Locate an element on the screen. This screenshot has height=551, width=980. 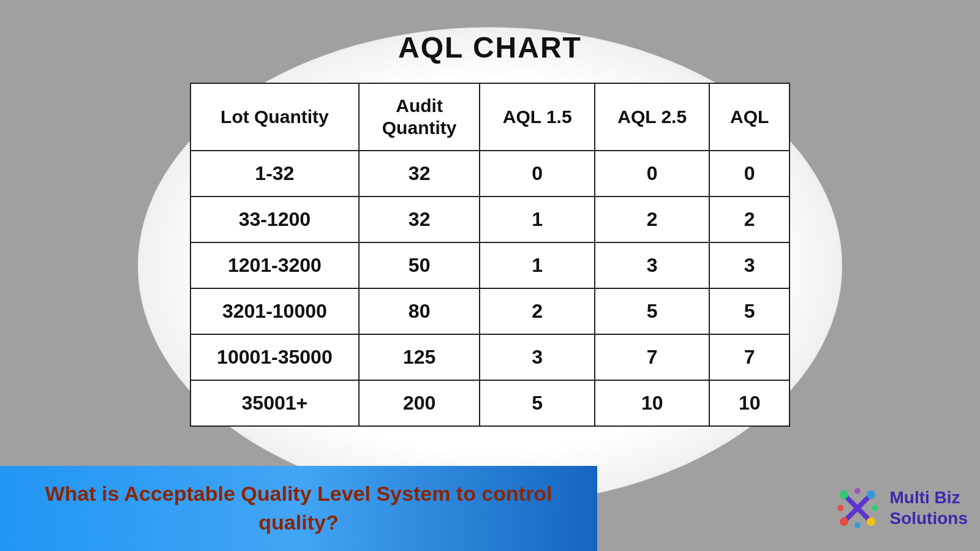
cell-aql4: 5 is located at coordinates (750, 311).